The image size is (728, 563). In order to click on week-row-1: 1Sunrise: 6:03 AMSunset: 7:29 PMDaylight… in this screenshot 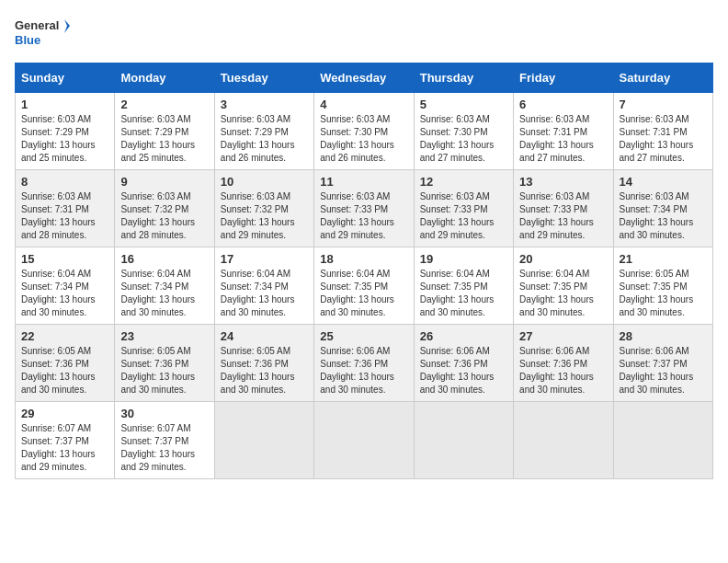, I will do `click(364, 132)`.